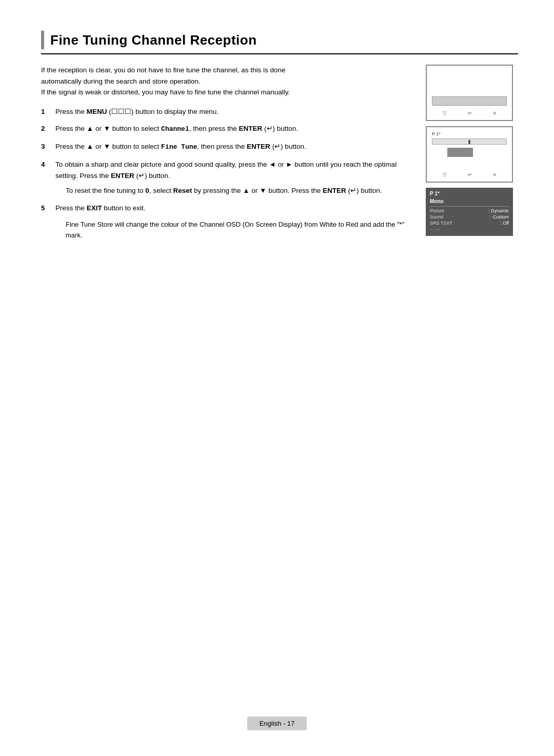 The image size is (554, 756). I want to click on screen1-icons: ▽ ↵ ≡, so click(469, 113).